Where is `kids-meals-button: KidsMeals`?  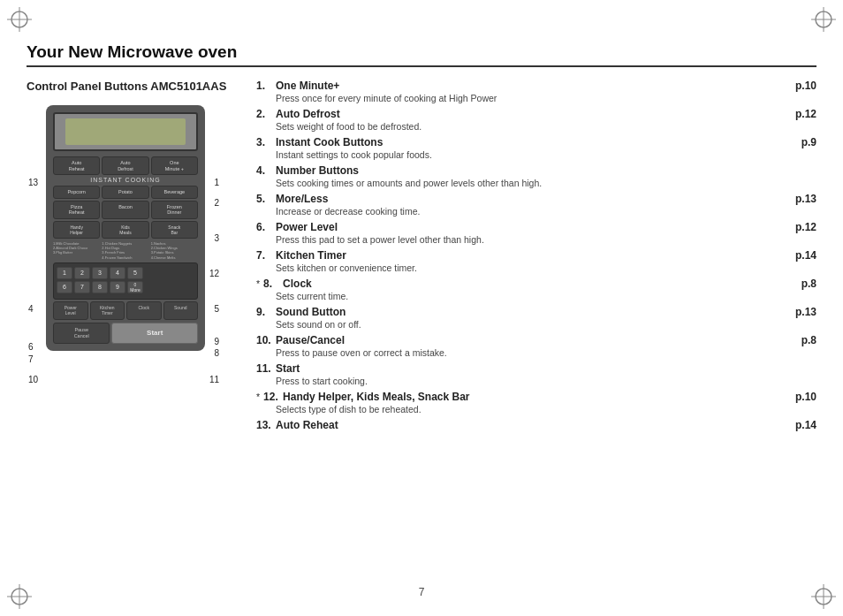 kids-meals-button: KidsMeals is located at coordinates (125, 230).